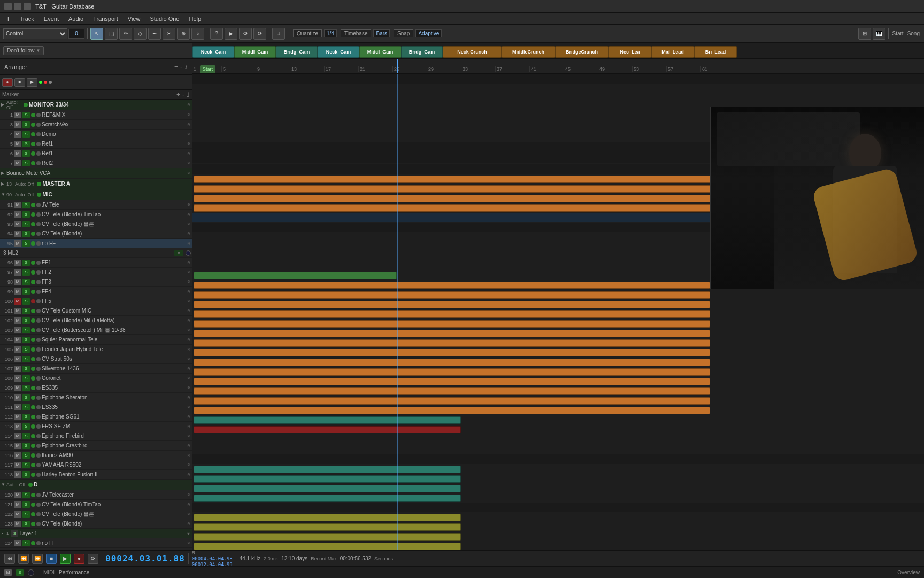 Image resolution: width=924 pixels, height=578 pixels. I want to click on menu-item-track: Track, so click(27, 19).